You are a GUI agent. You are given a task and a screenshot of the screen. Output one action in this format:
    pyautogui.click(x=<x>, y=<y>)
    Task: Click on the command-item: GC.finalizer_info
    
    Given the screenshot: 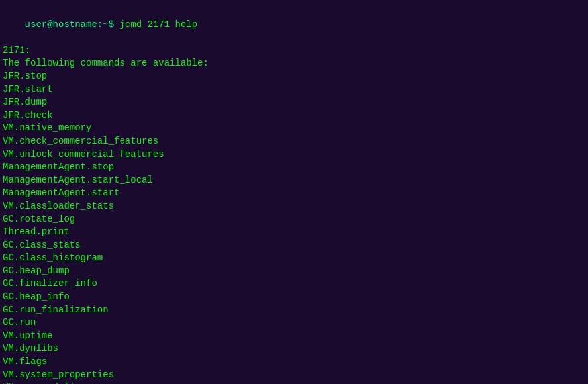 What is the action you would take?
    pyautogui.click(x=294, y=284)
    